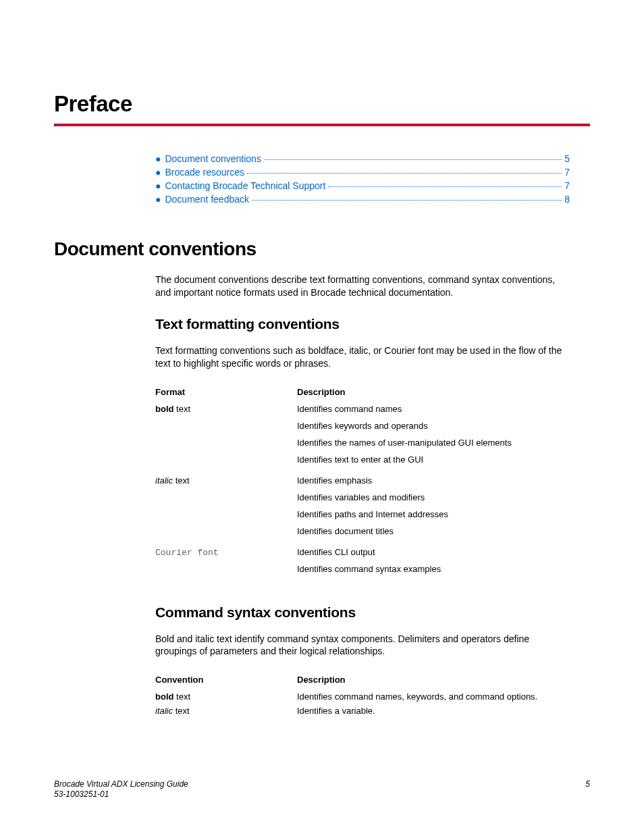 Image resolution: width=644 pixels, height=834 pixels. What do you see at coordinates (245, 186) in the screenshot?
I see `toc-link-technical-support: Contacting Brocade Technical Support` at bounding box center [245, 186].